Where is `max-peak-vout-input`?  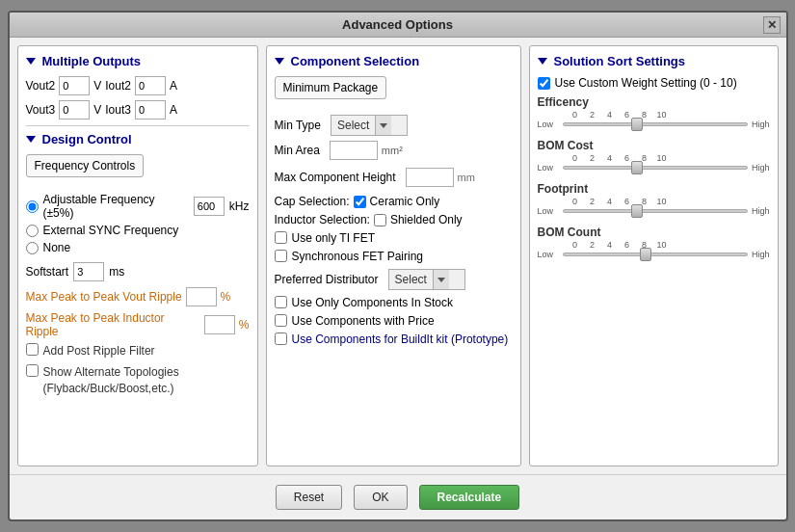 max-peak-vout-input is located at coordinates (201, 297).